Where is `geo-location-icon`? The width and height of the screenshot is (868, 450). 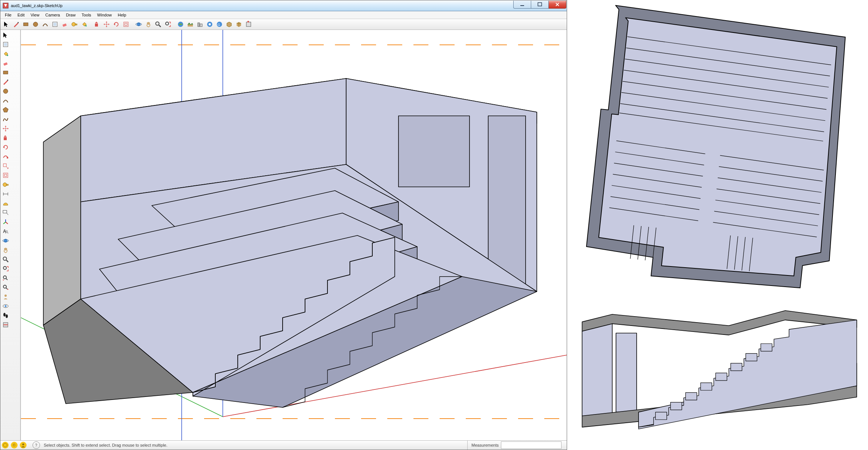
geo-location-icon is located at coordinates (5, 445).